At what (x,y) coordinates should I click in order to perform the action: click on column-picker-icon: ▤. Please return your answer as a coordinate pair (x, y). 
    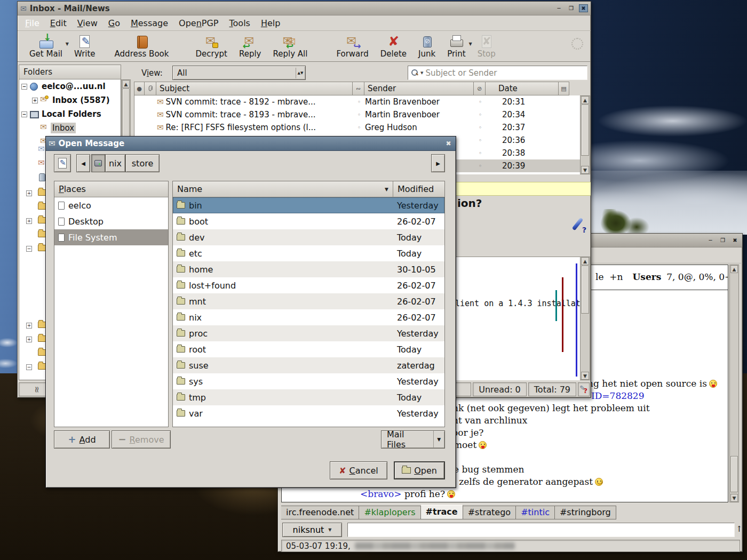
    Looking at the image, I should click on (564, 89).